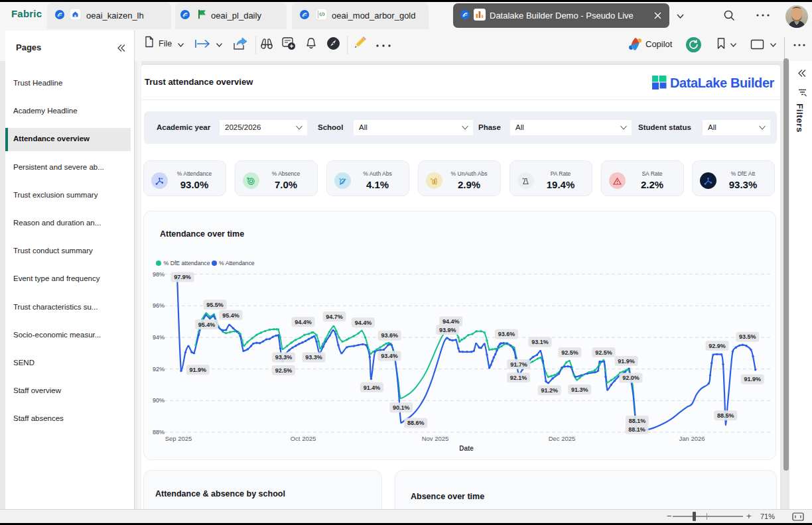 The width and height of the screenshot is (812, 525). I want to click on svg-text: Oct 2025, so click(304, 439).